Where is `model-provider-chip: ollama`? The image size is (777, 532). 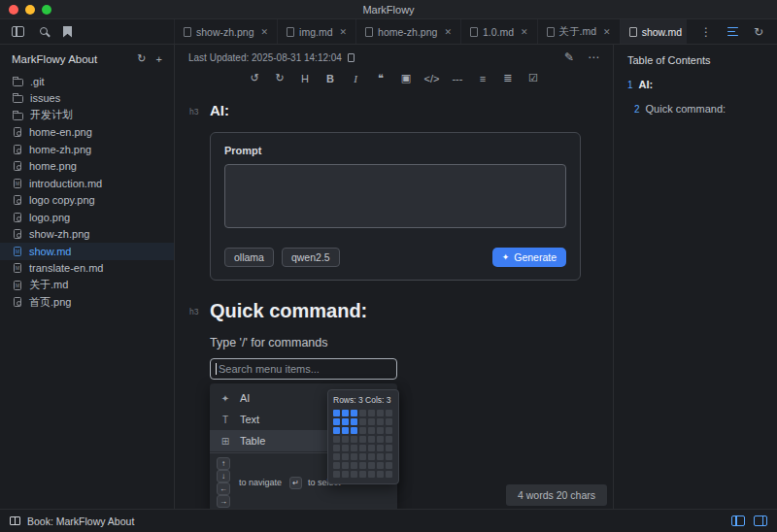 model-provider-chip: ollama is located at coordinates (249, 257).